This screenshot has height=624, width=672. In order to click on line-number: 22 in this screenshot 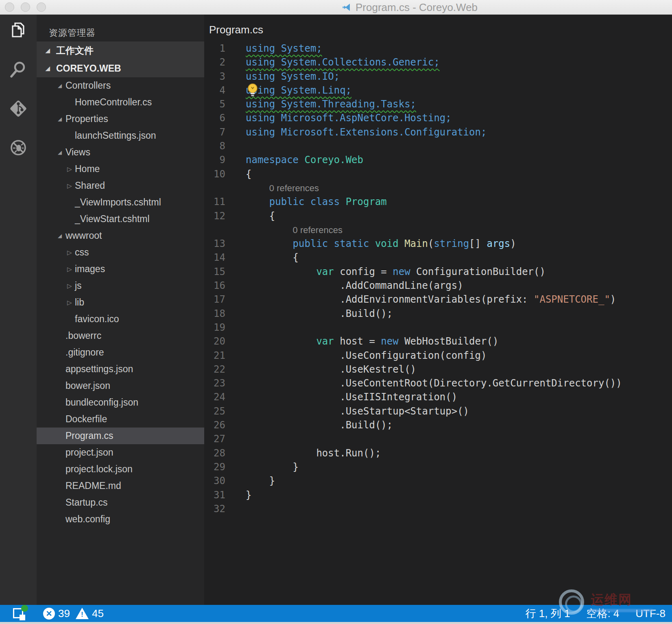, I will do `click(215, 369)`.